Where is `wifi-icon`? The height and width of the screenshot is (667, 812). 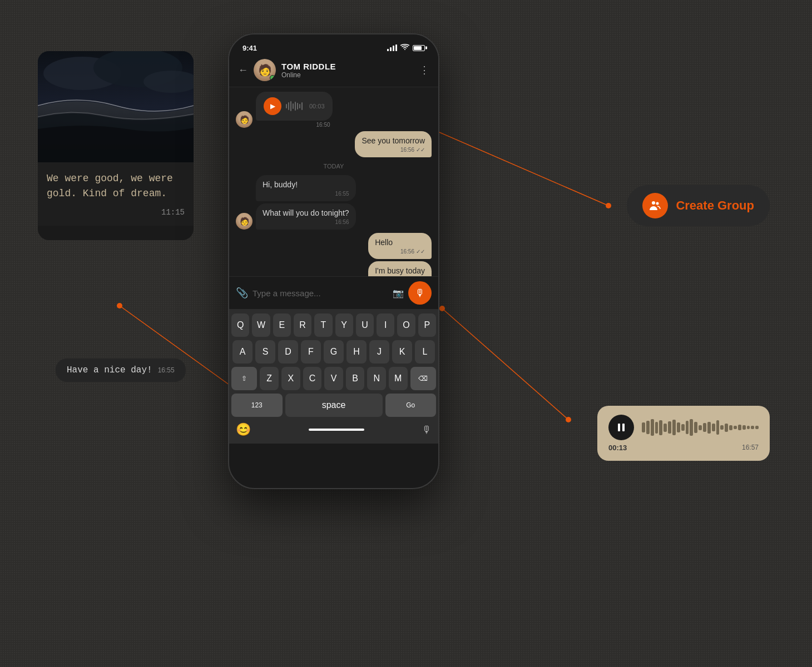
wifi-icon is located at coordinates (405, 48).